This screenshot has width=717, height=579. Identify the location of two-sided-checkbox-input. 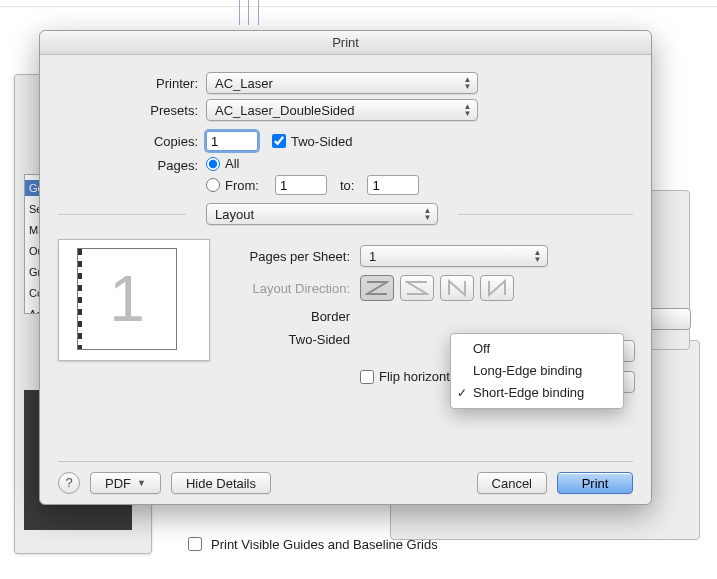
(279, 141).